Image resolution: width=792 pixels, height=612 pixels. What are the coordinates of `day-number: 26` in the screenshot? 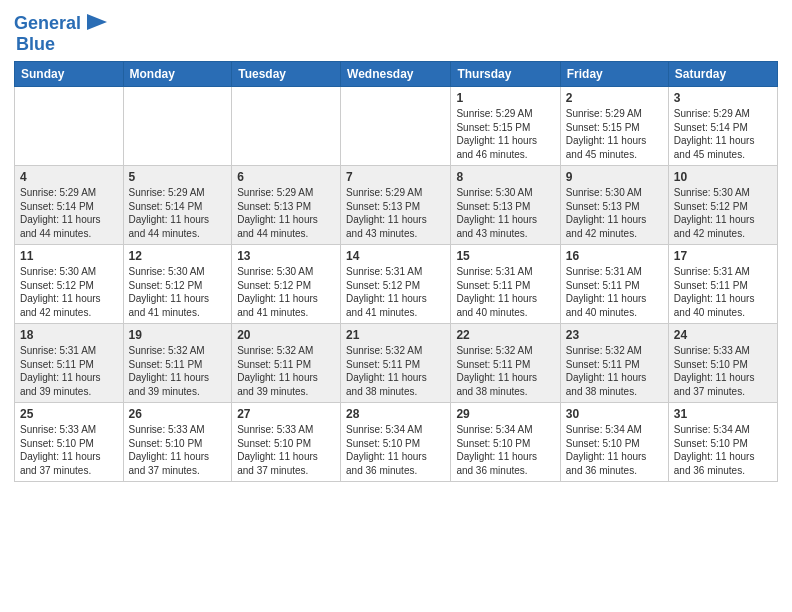 It's located at (178, 414).